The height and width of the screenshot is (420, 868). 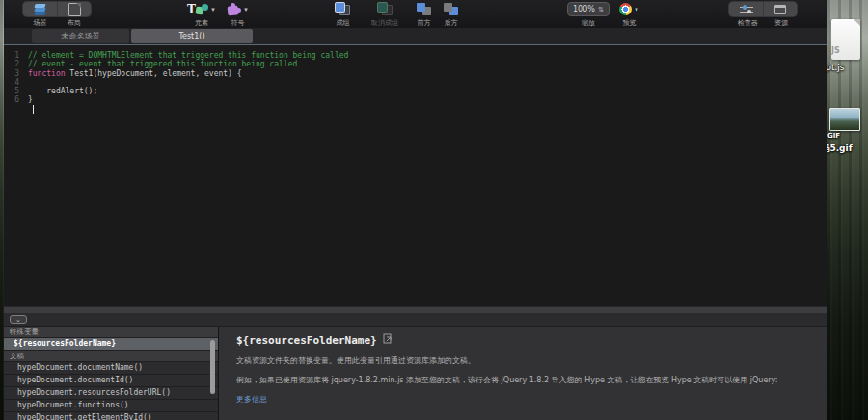 What do you see at coordinates (416, 110) in the screenshot?
I see `code-cursor-line` at bounding box center [416, 110].